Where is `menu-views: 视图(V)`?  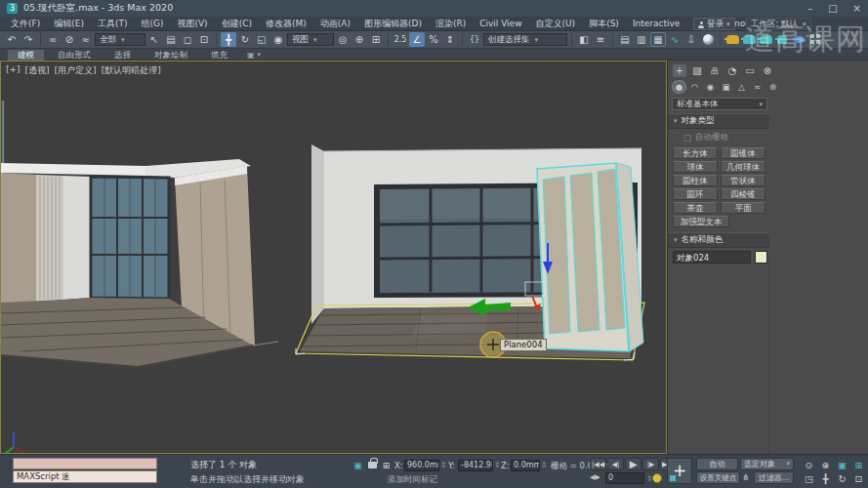
menu-views: 视图(V) is located at coordinates (191, 23).